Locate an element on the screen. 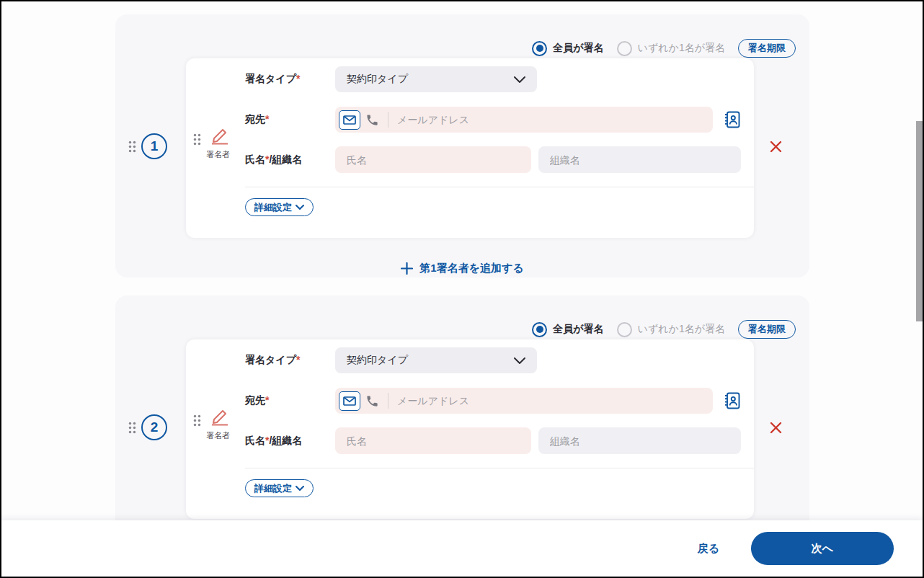  signing-rule-header-1: 全員が署名 いずれか1名が署名 署名期限 is located at coordinates (664, 48).